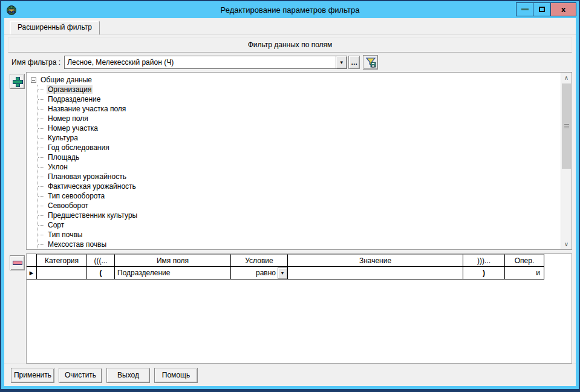  What do you see at coordinates (200, 62) in the screenshot?
I see `filter-name-input` at bounding box center [200, 62].